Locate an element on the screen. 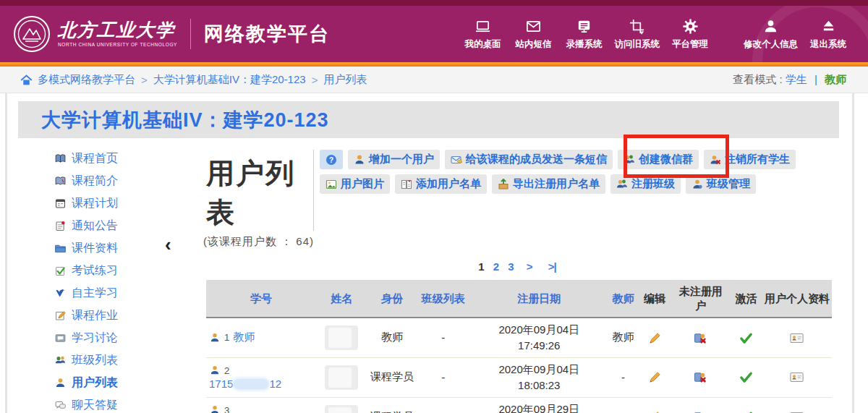 This screenshot has width=868, height=413. roster-icon is located at coordinates (407, 184).